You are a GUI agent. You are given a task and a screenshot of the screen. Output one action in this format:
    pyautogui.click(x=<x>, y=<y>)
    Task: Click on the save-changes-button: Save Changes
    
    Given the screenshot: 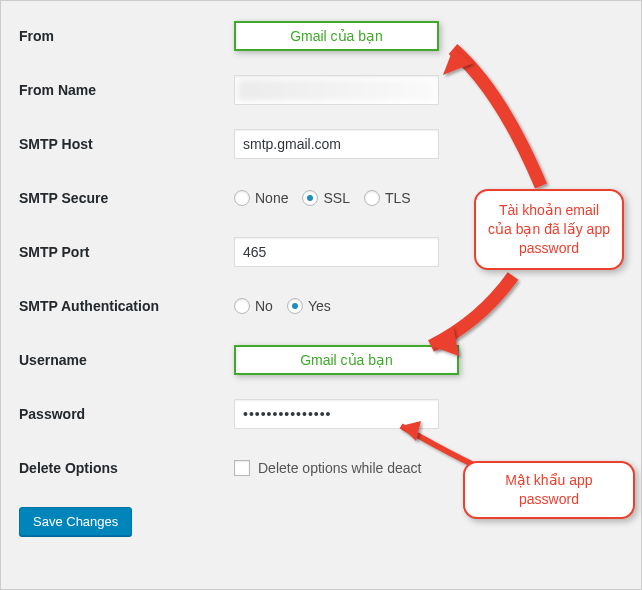 What is the action you would take?
    pyautogui.click(x=76, y=522)
    